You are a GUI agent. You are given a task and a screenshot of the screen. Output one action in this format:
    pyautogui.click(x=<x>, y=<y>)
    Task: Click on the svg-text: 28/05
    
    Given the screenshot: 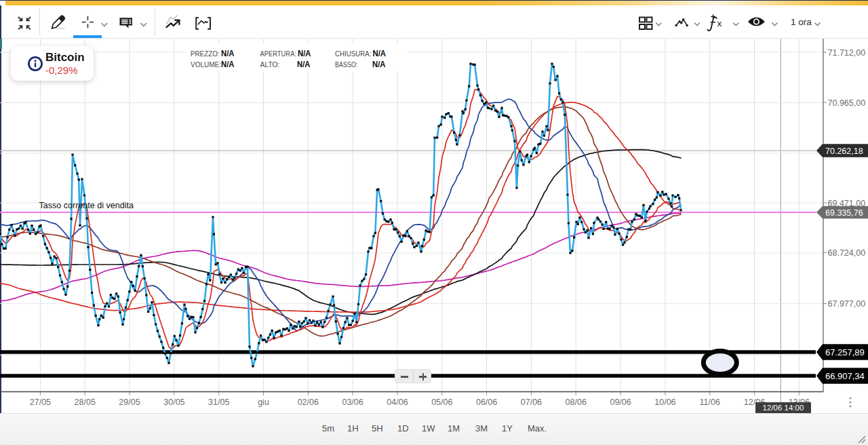 What is the action you would take?
    pyautogui.click(x=85, y=402)
    